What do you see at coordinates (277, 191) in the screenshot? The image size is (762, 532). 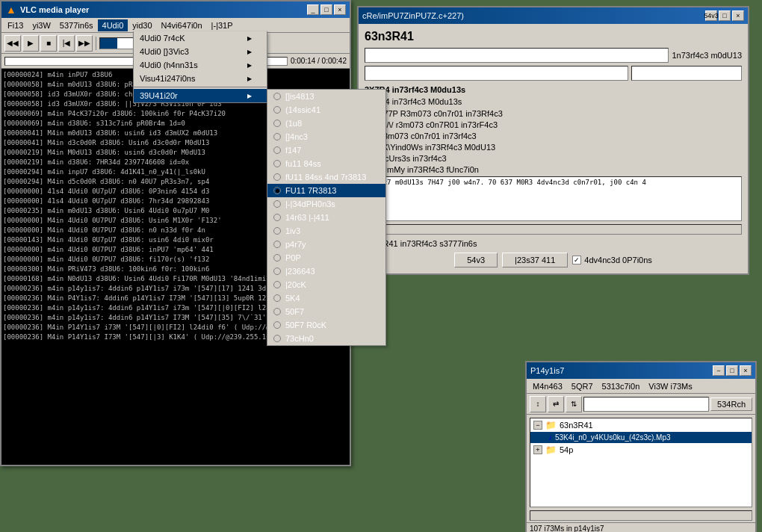 I see `radio-icon-filled` at bounding box center [277, 191].